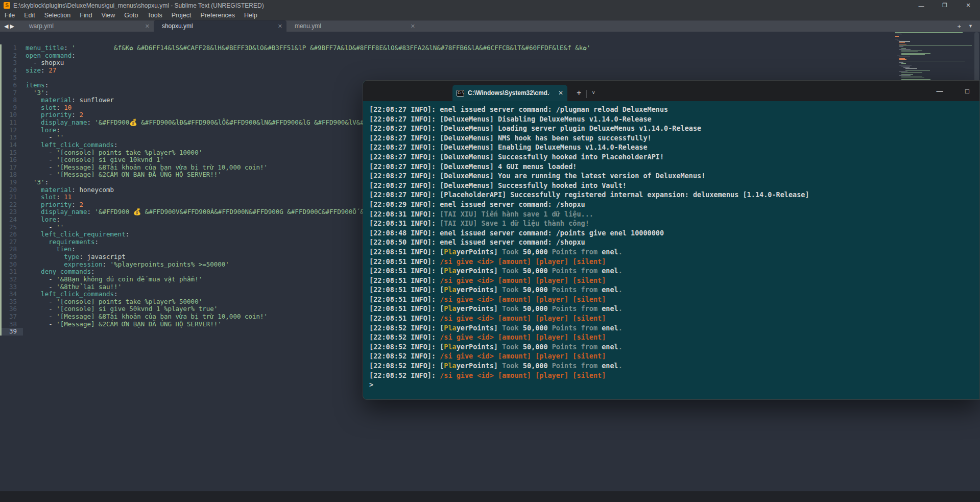  What do you see at coordinates (11, 228) in the screenshot?
I see `line-number: 25` at bounding box center [11, 228].